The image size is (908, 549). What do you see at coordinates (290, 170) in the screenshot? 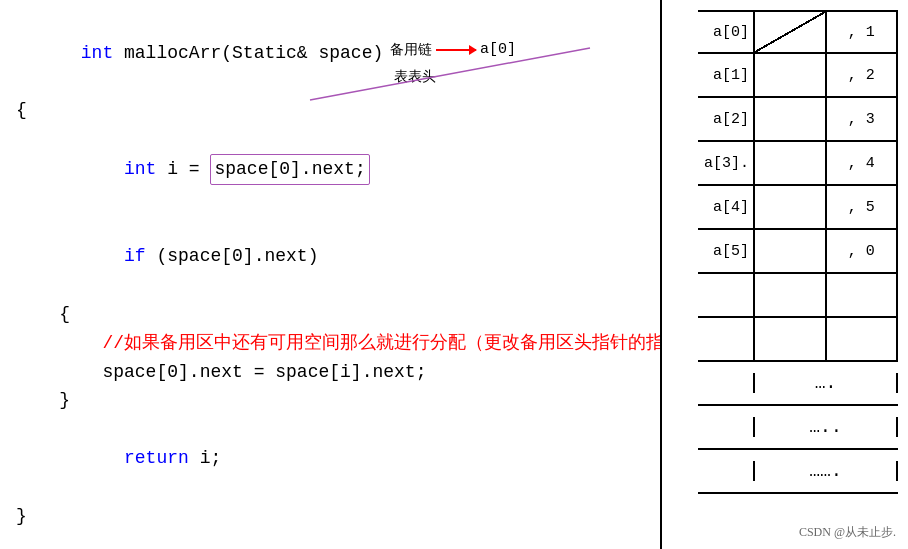
I see `highlight-next: space[0].next;` at bounding box center [290, 170].